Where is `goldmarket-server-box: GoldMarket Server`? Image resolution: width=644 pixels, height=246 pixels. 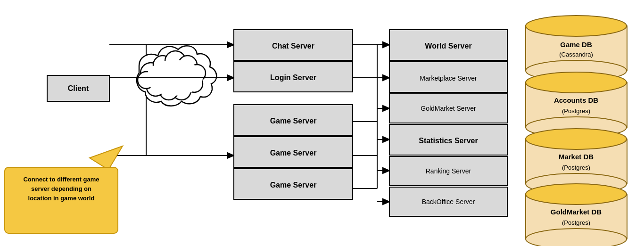
goldmarket-server-box: GoldMarket Server is located at coordinates (448, 108).